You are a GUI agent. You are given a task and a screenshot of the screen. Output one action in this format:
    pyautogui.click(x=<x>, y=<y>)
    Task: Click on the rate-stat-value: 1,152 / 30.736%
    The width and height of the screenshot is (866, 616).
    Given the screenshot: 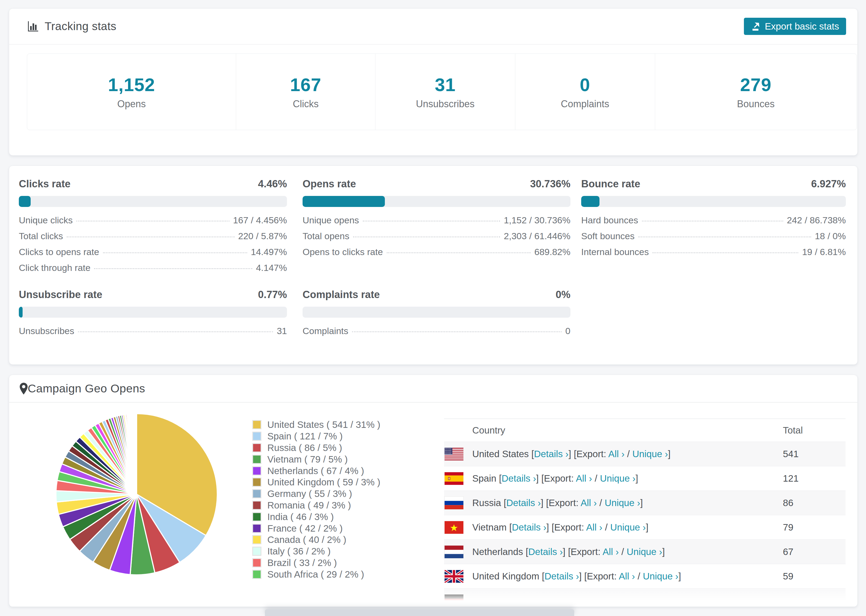 What is the action you would take?
    pyautogui.click(x=537, y=220)
    